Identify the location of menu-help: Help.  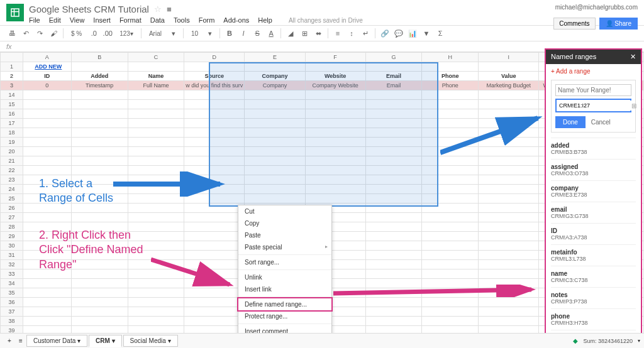
(265, 20).